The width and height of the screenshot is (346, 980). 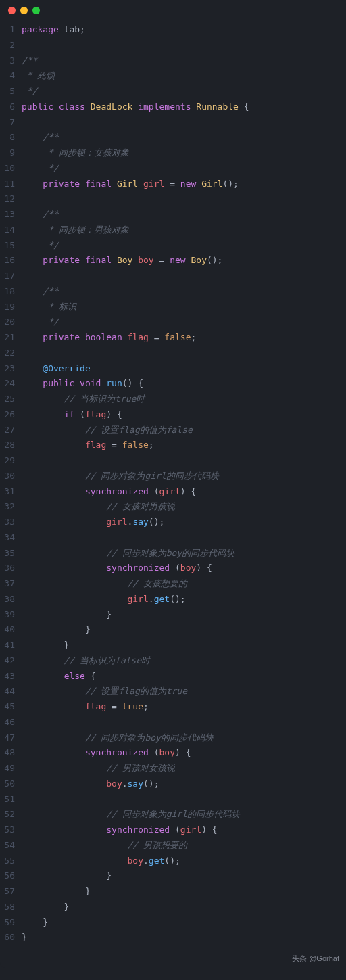 I want to click on code-line: 37 // 女孩想要的, so click(x=173, y=584).